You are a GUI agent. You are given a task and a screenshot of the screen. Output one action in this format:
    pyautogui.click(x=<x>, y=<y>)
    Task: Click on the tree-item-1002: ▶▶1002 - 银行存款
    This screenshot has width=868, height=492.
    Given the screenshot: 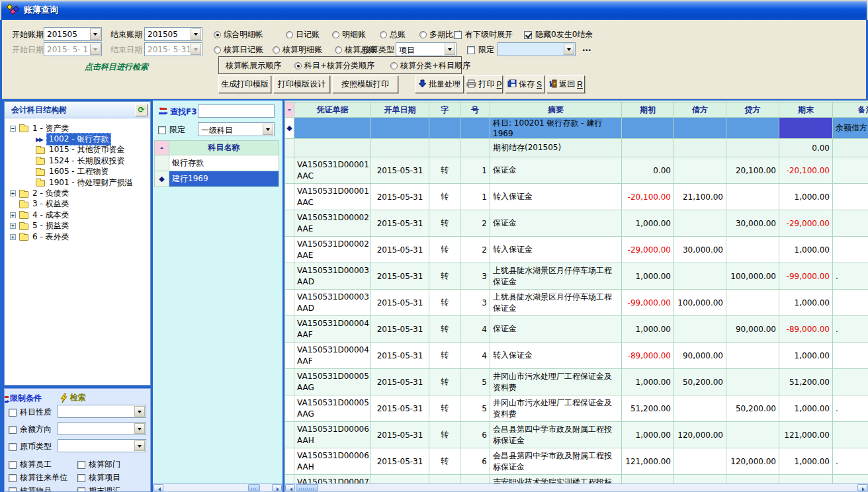 What is the action you would take?
    pyautogui.click(x=77, y=139)
    